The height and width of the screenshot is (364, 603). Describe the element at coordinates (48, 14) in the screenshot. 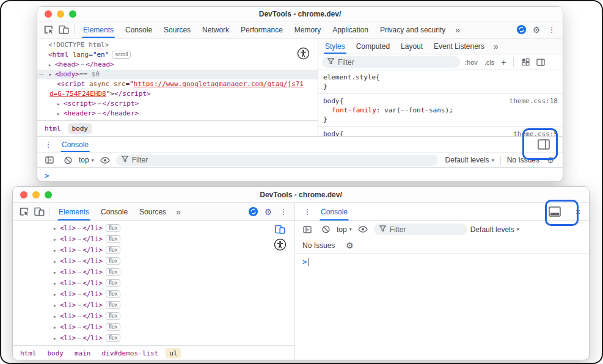

I see `close-window-button` at that location.